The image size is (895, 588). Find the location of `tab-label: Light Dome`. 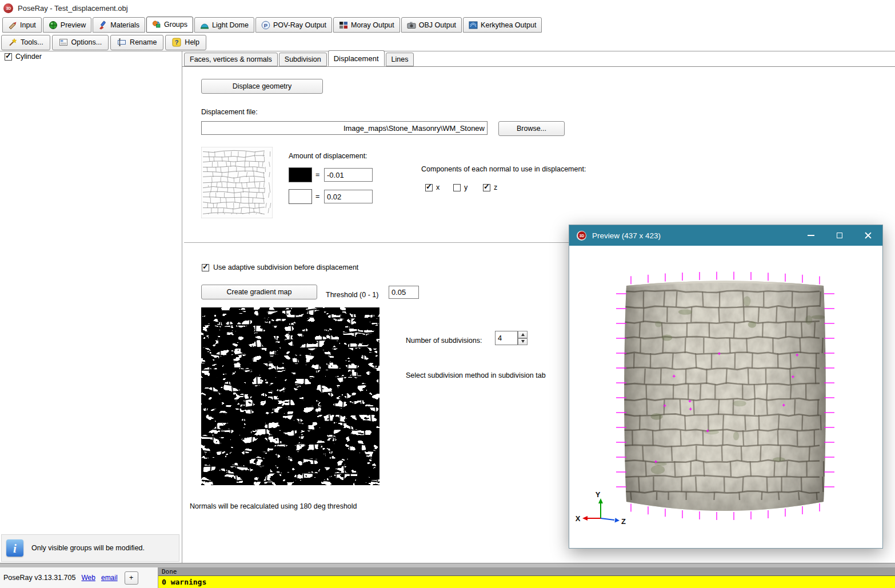

tab-label: Light Dome is located at coordinates (230, 25).